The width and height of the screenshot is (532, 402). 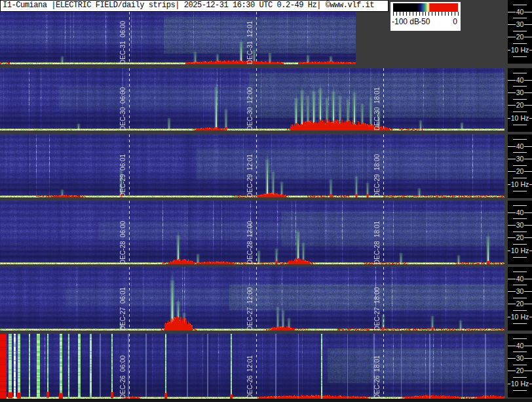 I want to click on time-marker-label: DEC-26 06:00, so click(x=123, y=366).